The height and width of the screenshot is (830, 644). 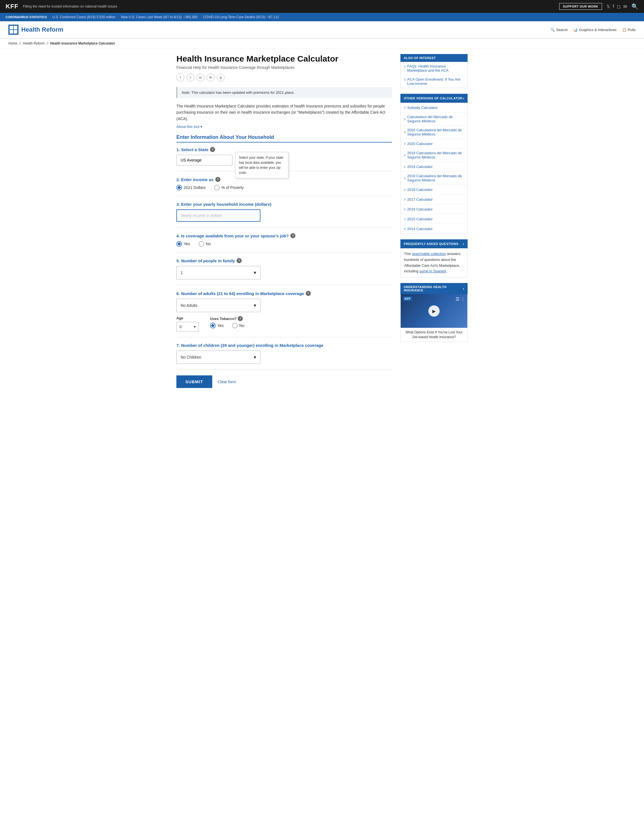 I want to click on family-size-value: 1, so click(x=182, y=273).